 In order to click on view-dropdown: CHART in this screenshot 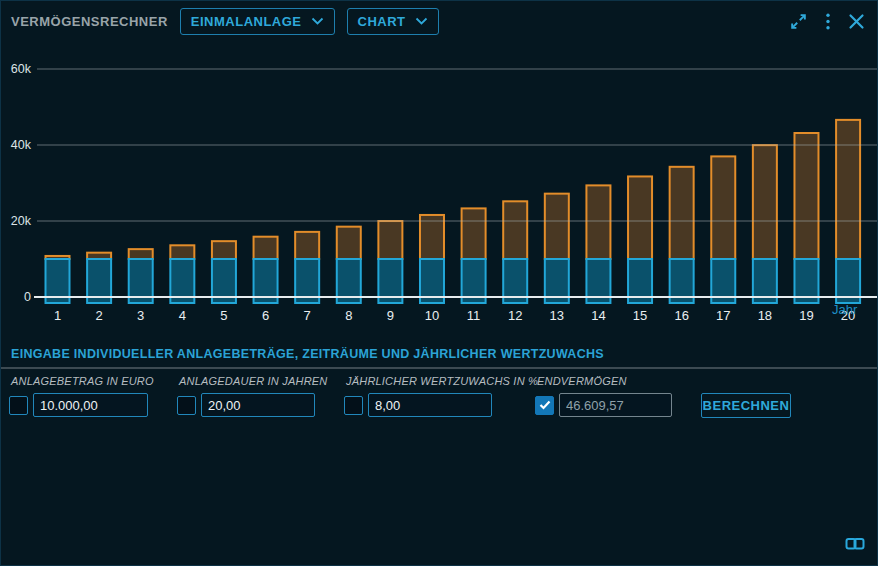, I will do `click(393, 22)`.